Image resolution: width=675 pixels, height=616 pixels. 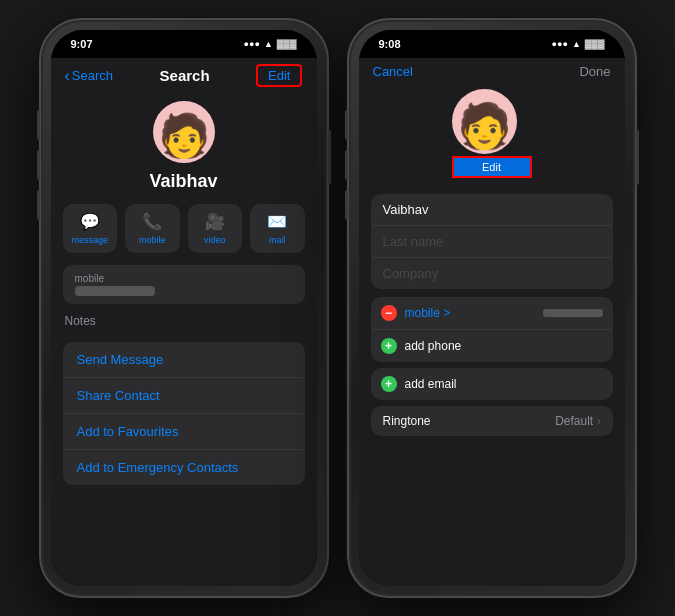 What do you see at coordinates (389, 346) in the screenshot?
I see `add-phone-button: +` at bounding box center [389, 346].